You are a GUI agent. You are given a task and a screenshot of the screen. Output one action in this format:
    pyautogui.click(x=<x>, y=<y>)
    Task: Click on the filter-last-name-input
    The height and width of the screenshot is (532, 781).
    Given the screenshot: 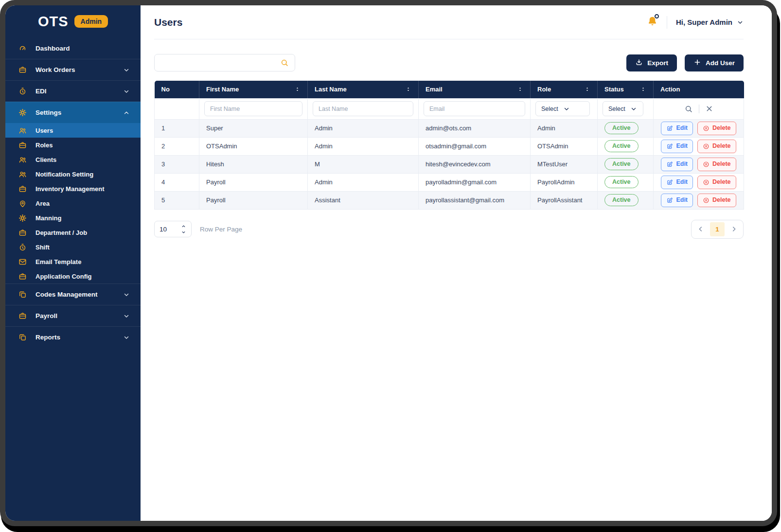 What is the action you would take?
    pyautogui.click(x=363, y=109)
    